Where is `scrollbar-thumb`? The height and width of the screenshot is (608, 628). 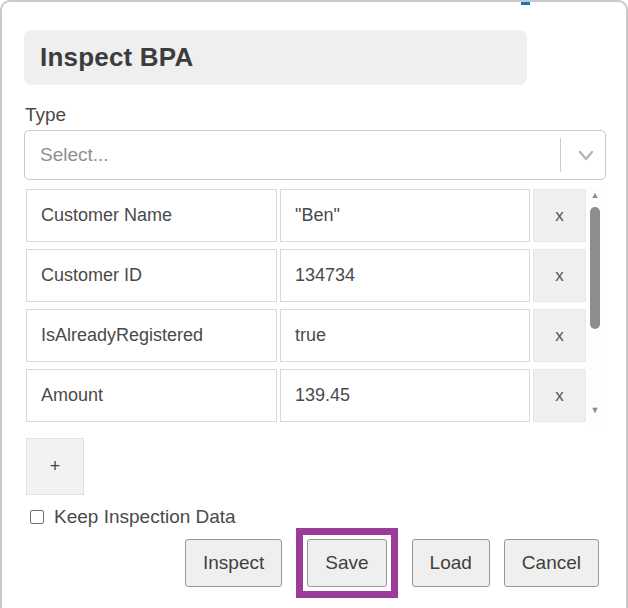 scrollbar-thumb is located at coordinates (595, 268).